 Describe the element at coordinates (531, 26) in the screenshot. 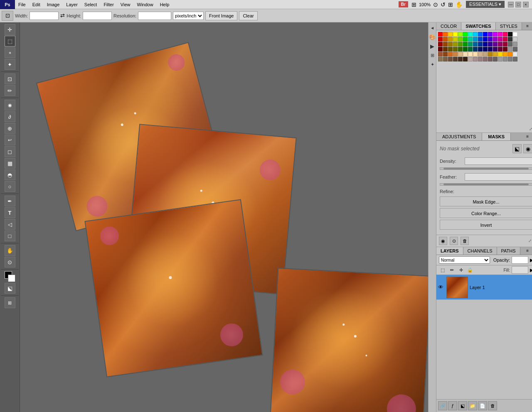

I see `color-panel-expand-btn: ▾` at that location.